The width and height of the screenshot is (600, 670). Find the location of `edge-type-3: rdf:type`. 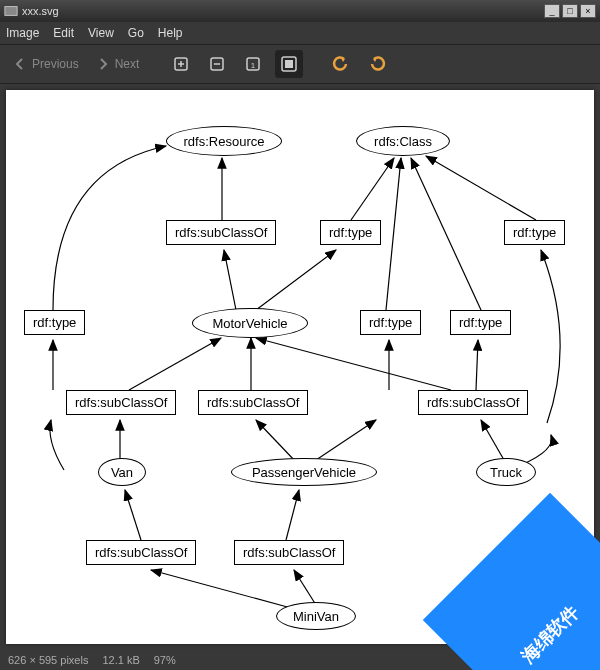

edge-type-3: rdf:type is located at coordinates (54, 322).